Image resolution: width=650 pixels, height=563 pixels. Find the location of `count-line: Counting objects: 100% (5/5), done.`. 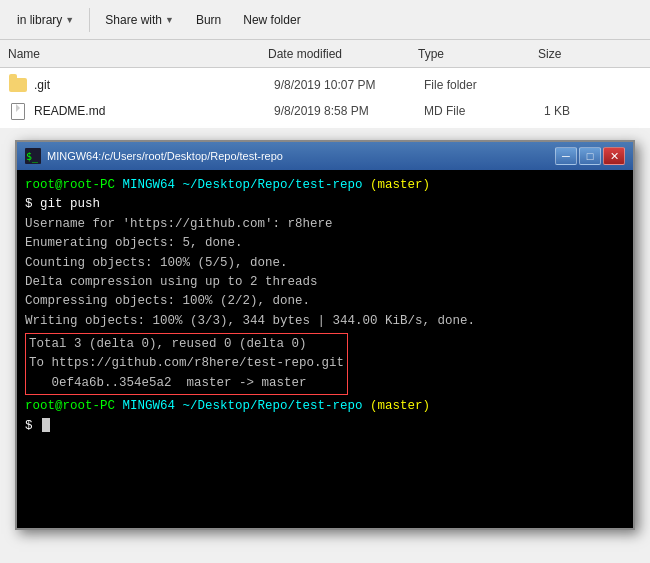

count-line: Counting objects: 100% (5/5), done. is located at coordinates (156, 263).